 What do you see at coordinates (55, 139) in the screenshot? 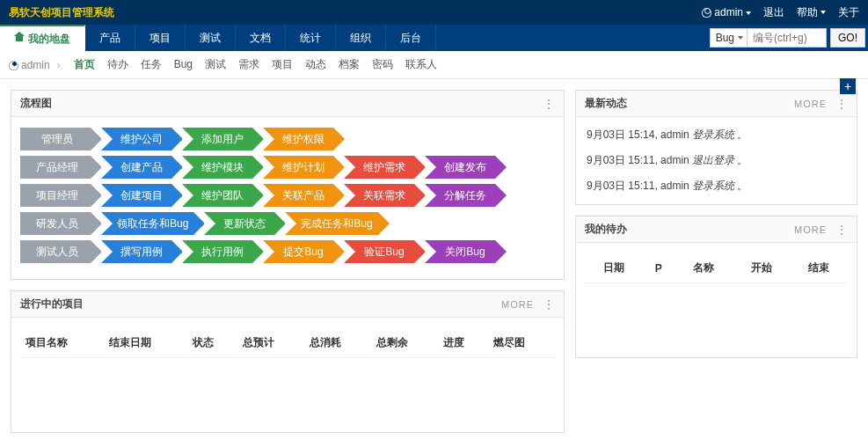
I see `flow-step: 管理员` at bounding box center [55, 139].